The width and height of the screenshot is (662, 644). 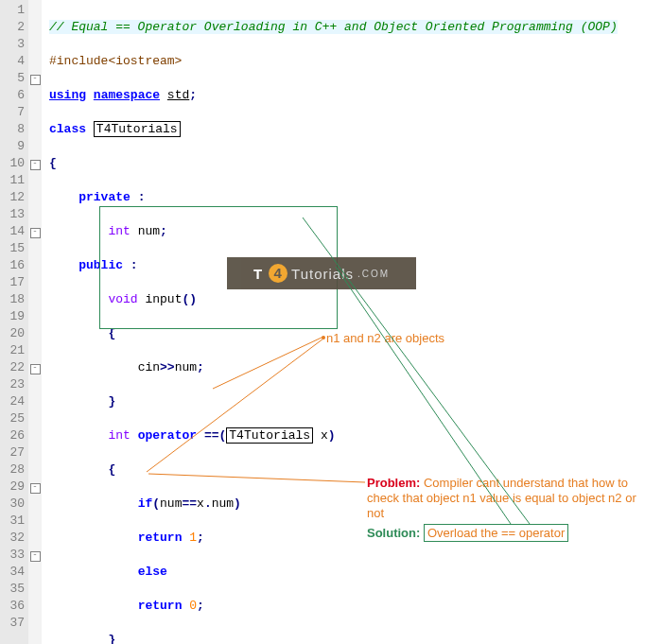 What do you see at coordinates (189, 503) in the screenshot?
I see `op-eqeq2: ==` at bounding box center [189, 503].